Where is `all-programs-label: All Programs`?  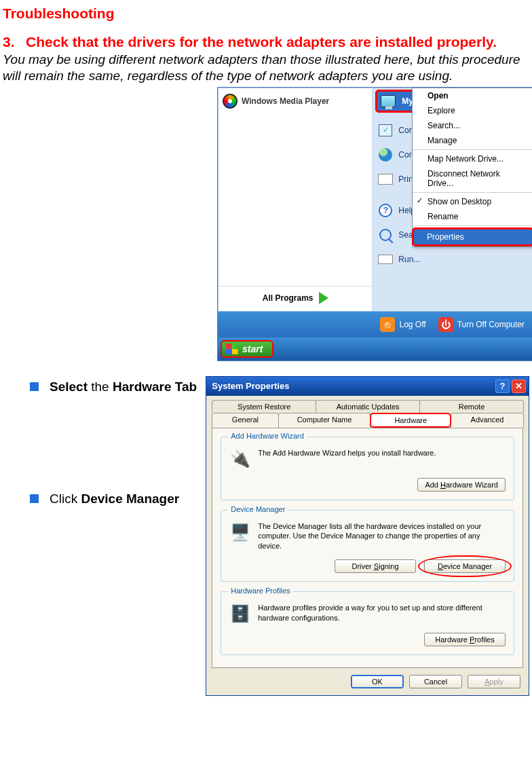 all-programs-label: All Programs is located at coordinates (288, 298).